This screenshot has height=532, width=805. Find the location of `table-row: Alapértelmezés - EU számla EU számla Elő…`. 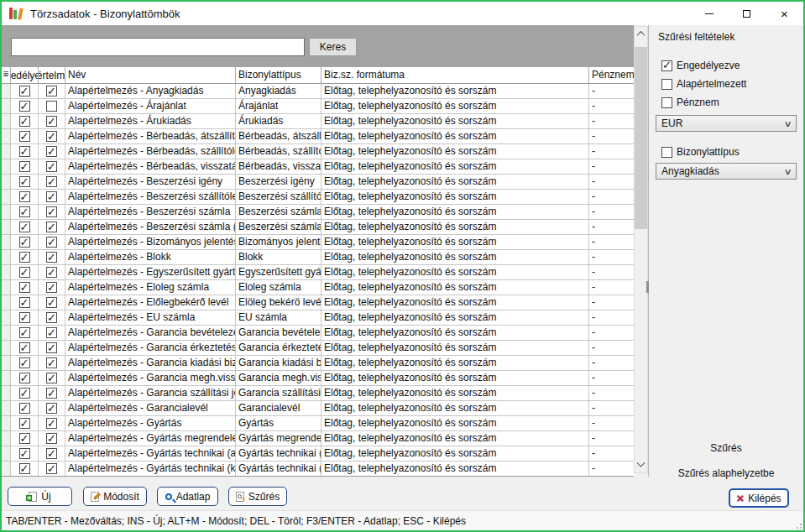

table-row: Alapértelmezés - EU számla EU számla Elő… is located at coordinates (317, 318).